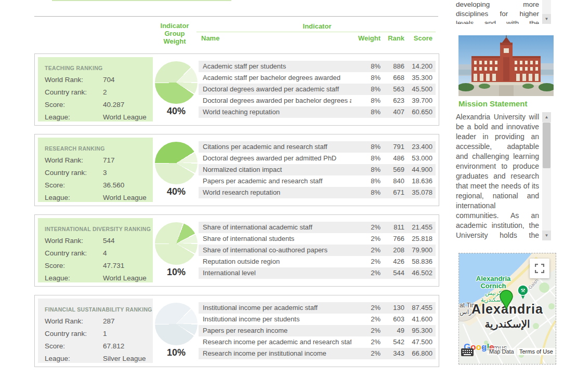 This screenshot has width=564, height=392. What do you see at coordinates (317, 38) in the screenshot?
I see `indicator-columns-header: Name Weight Rank Score` at bounding box center [317, 38].